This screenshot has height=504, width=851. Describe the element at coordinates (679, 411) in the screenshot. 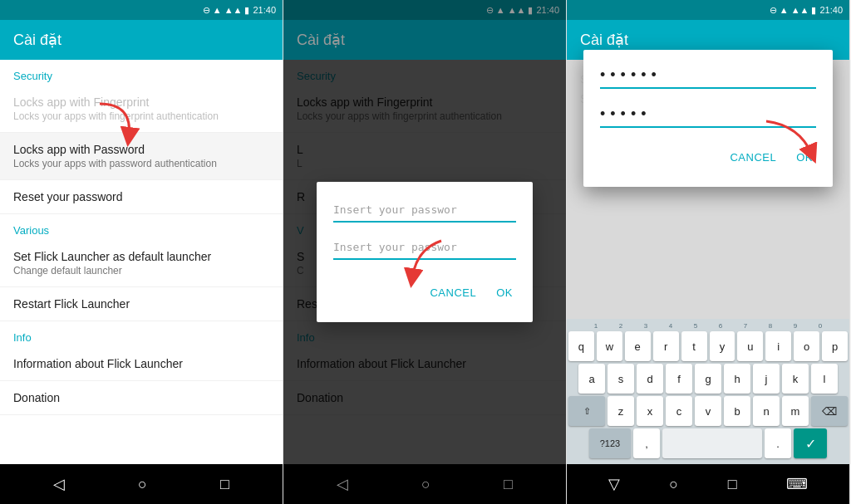

I see `key-c: c` at that location.